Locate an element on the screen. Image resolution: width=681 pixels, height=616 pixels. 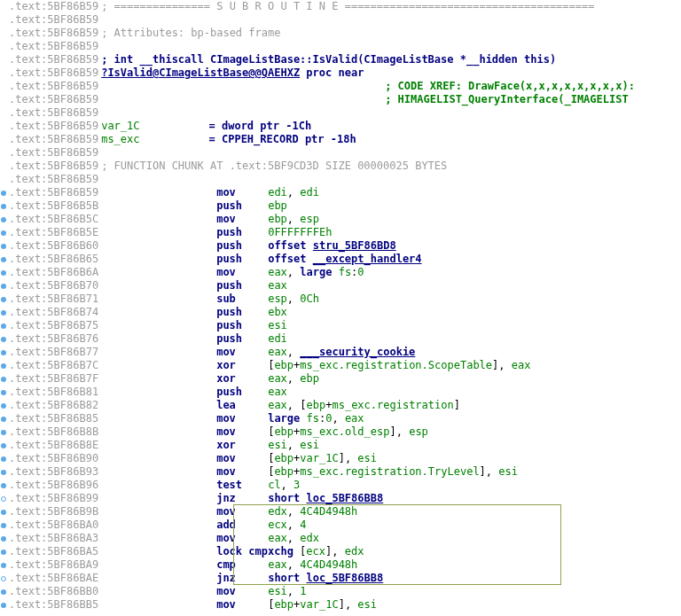
address: .text:5BF86B8E is located at coordinates (53, 445).